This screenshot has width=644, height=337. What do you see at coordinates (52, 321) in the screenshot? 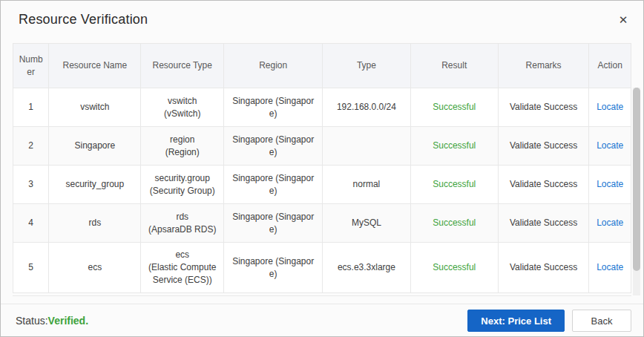
I see `status-text: Status:Verified.` at bounding box center [52, 321].